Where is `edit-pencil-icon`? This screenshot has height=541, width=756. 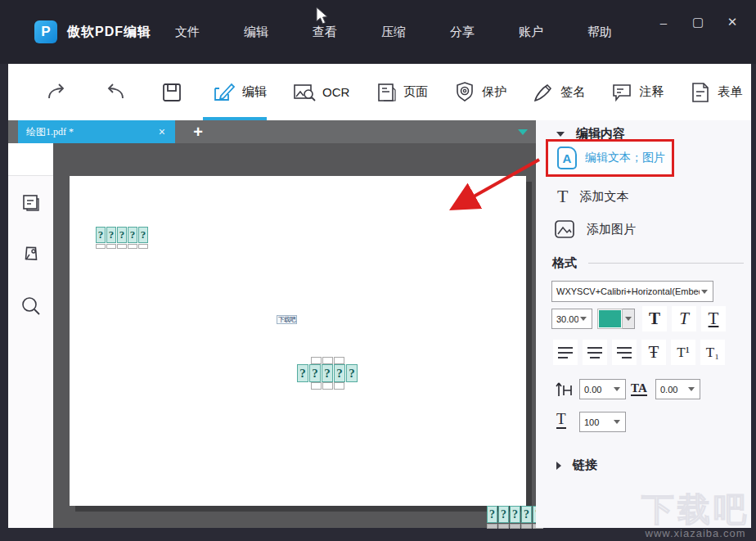
edit-pencil-icon is located at coordinates (224, 92).